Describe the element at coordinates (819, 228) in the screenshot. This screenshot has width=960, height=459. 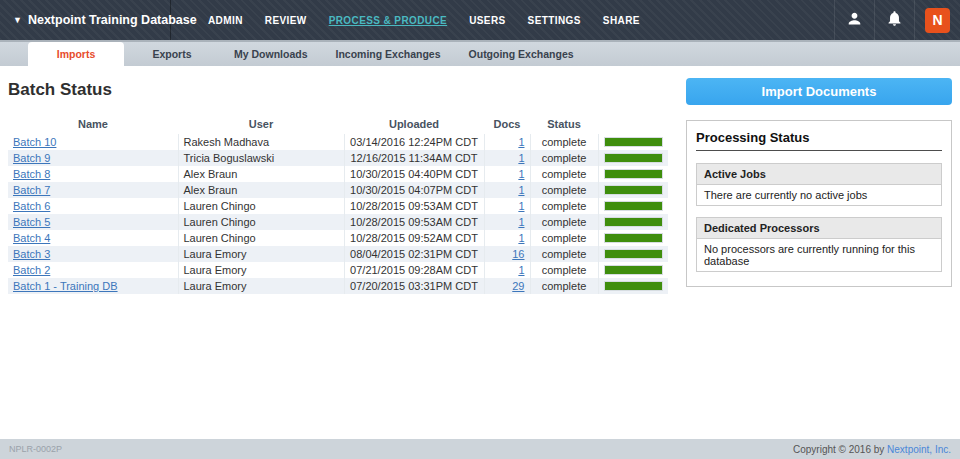
I see `section-header: Dedicated Processors` at that location.